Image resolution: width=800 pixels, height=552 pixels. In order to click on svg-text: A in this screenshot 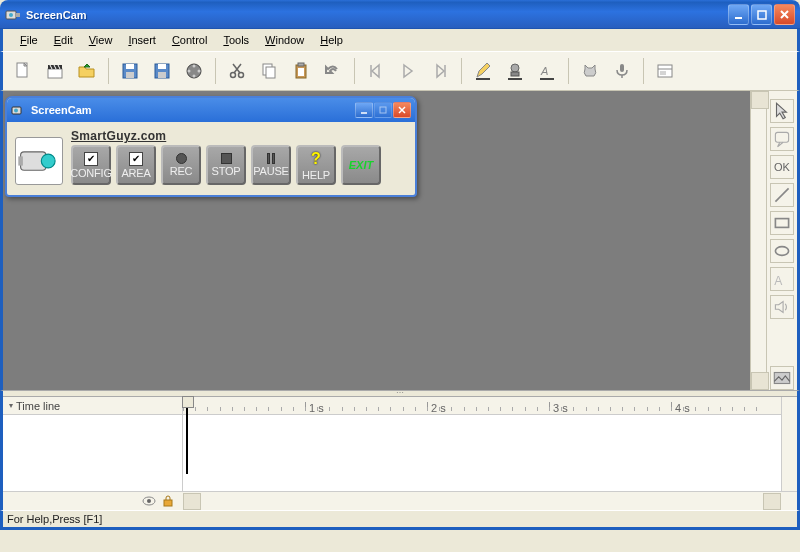, I will do `click(544, 71)`.